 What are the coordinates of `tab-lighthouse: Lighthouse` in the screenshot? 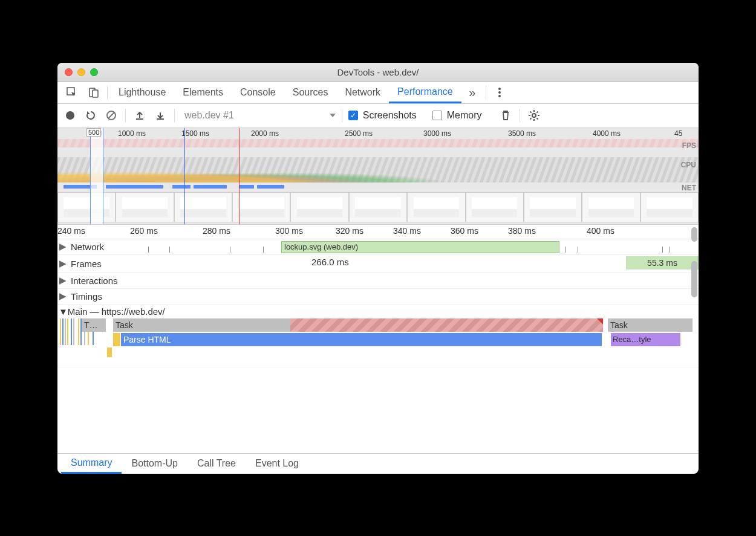 It's located at (142, 93).